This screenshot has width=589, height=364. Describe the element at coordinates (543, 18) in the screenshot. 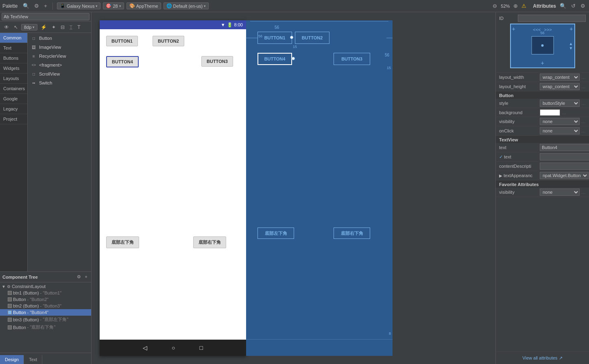

I see `id-row: ID` at that location.